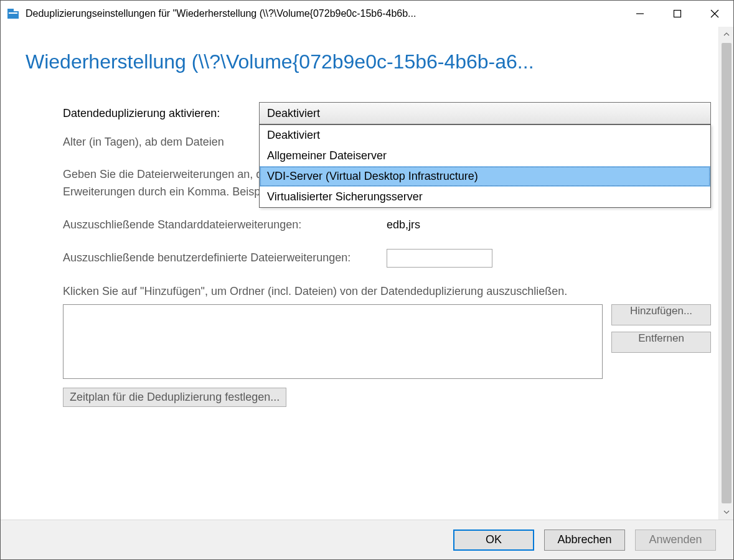  Describe the element at coordinates (225, 258) in the screenshot. I see `custom-extensions-label: Auszuschließende benutzerdefinierte Date…` at that location.